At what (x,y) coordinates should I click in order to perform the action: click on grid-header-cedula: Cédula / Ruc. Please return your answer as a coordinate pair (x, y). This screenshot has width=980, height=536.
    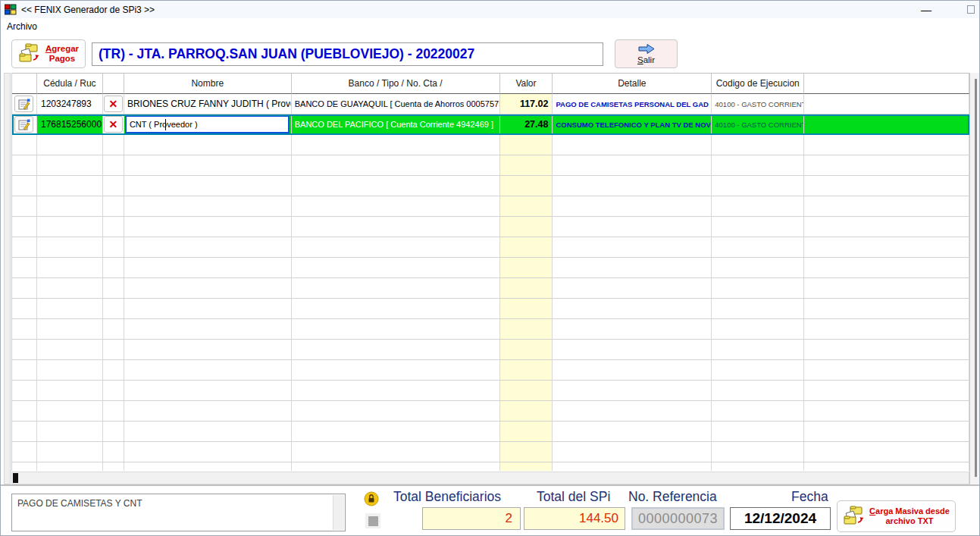
    Looking at the image, I should click on (70, 83).